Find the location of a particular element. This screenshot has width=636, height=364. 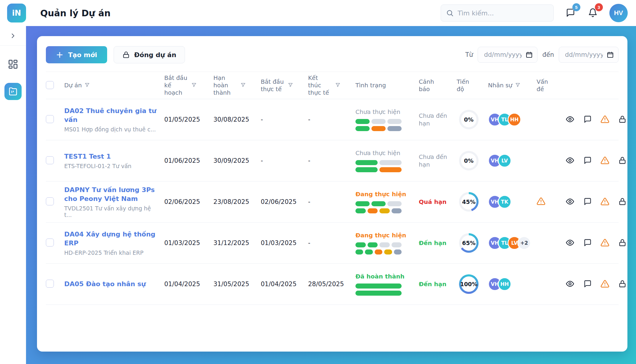

notifications-badge: 3 is located at coordinates (599, 7).